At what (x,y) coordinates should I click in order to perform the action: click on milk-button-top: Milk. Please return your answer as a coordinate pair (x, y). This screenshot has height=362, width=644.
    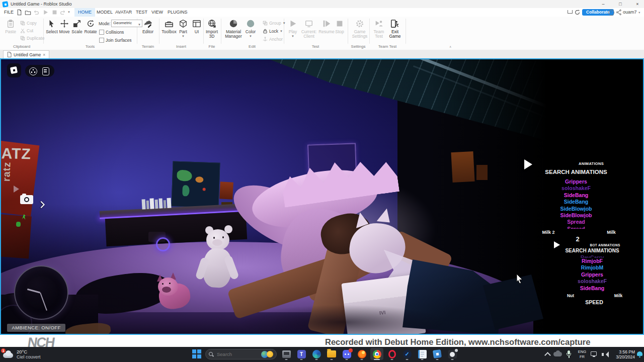
    Looking at the image, I should click on (611, 232).